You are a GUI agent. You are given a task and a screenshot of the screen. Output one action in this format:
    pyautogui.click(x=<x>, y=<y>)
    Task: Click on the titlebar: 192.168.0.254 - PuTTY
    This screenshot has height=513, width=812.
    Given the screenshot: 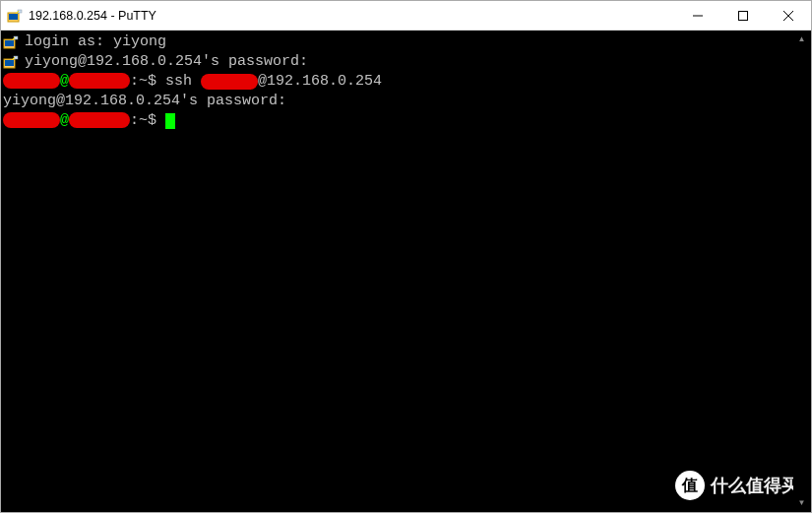 What is the action you would take?
    pyautogui.click(x=406, y=16)
    